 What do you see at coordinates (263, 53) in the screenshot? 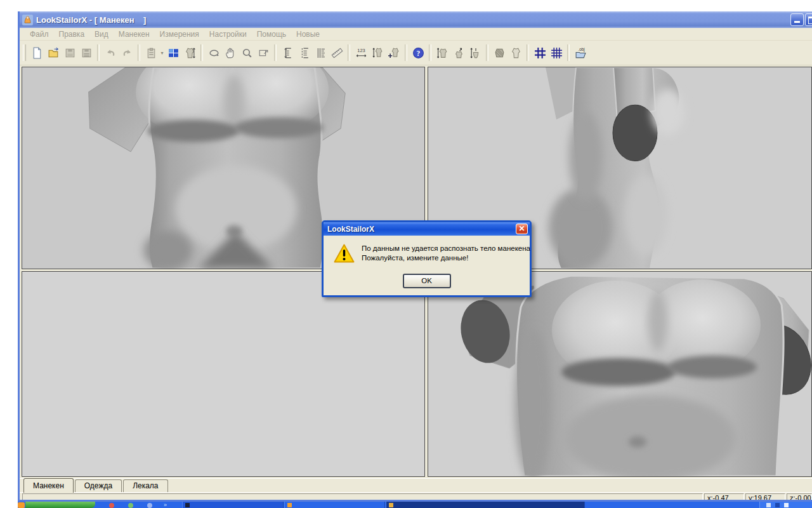
I see `zoom-region-button` at bounding box center [263, 53].